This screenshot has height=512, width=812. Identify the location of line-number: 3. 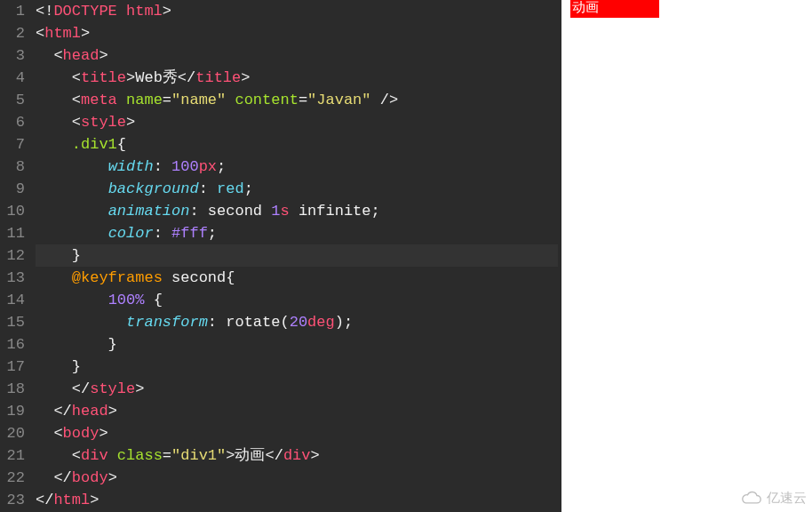
(13, 55).